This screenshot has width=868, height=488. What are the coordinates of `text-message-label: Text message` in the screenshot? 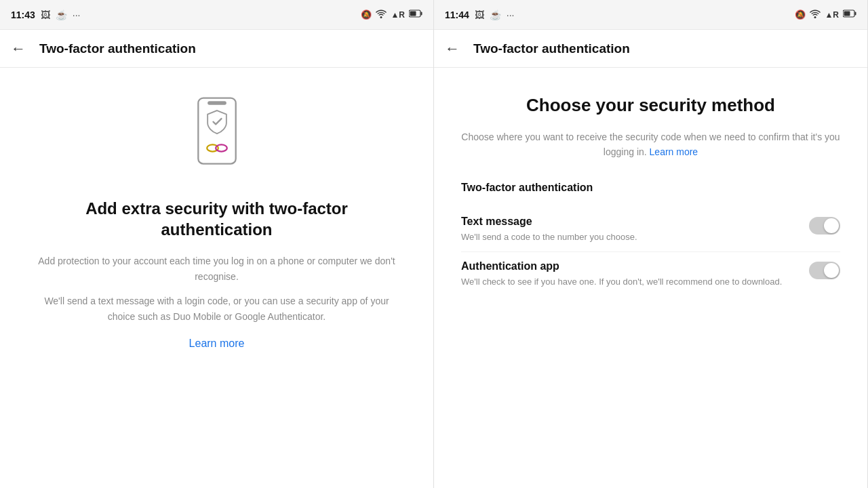 It's located at (628, 222).